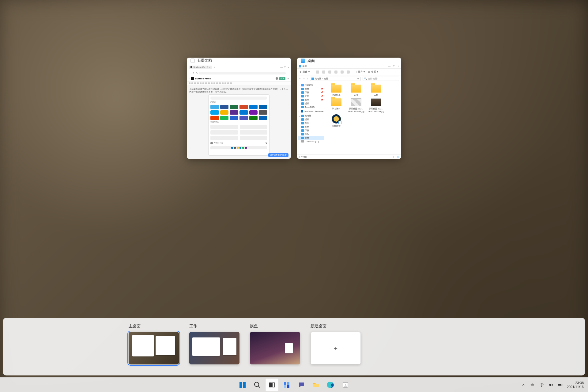  I want to click on minimize-icon: —, so click(389, 66).